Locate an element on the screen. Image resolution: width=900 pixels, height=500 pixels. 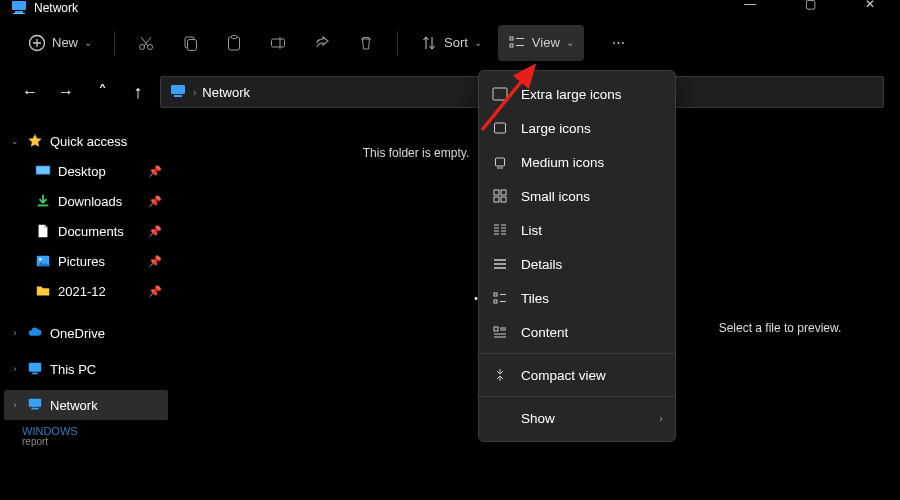
sidebar-item-pictures: Pictures 📌 is located at coordinates (86, 261).